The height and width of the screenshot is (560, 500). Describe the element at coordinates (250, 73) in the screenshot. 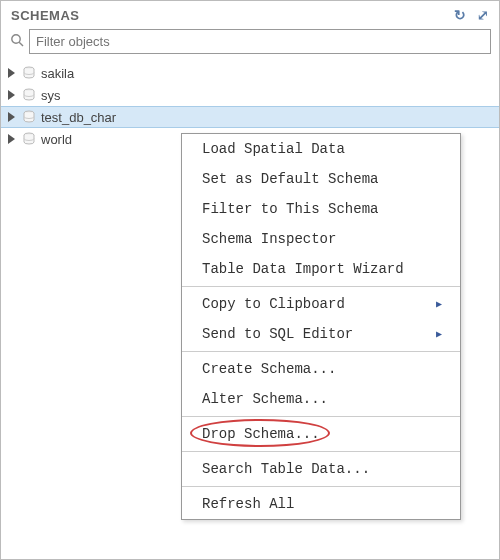

I see `tree-item-sakila: sakila` at that location.